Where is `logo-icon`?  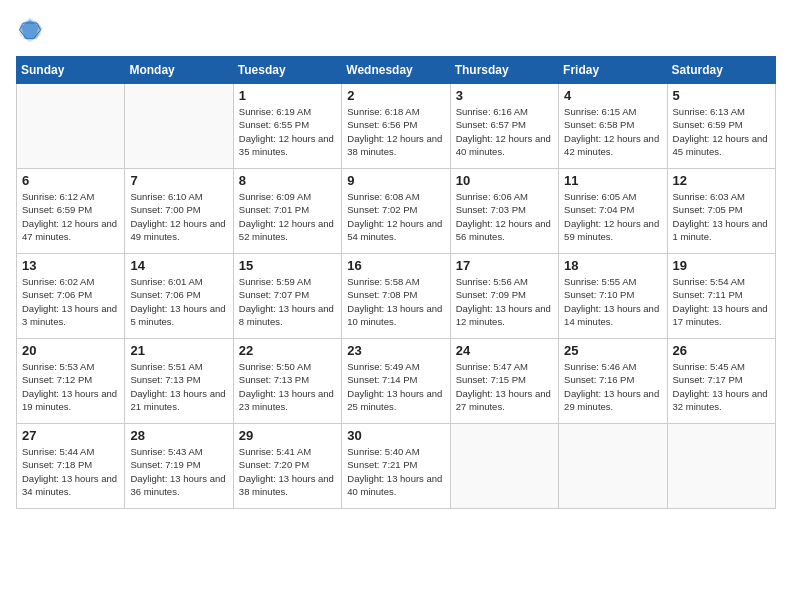
logo-icon is located at coordinates (30, 30).